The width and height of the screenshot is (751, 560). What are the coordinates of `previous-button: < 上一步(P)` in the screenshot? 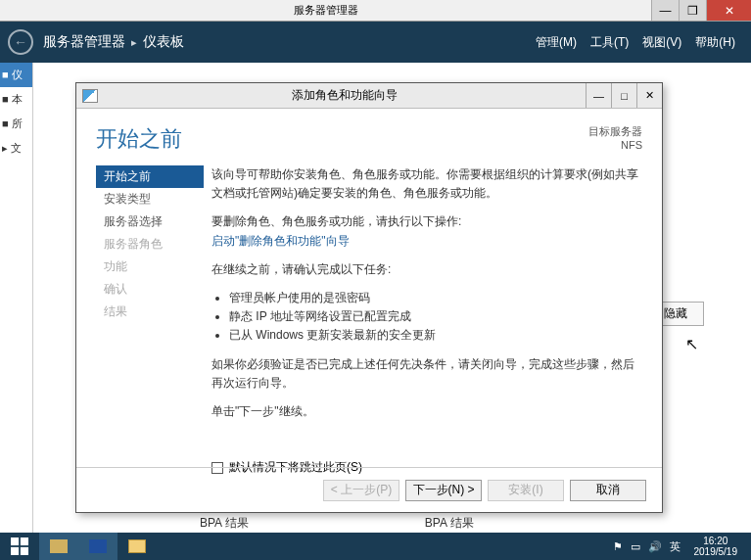 It's located at (361, 490).